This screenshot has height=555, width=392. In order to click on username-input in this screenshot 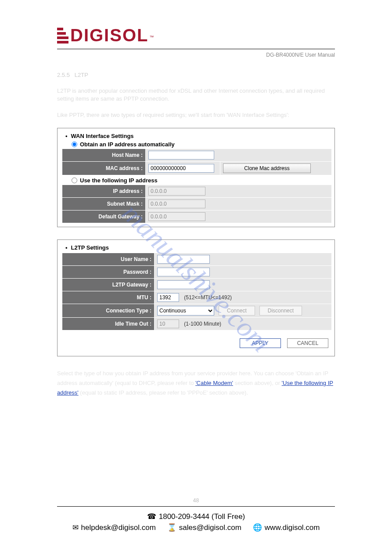, I will do `click(183, 259)`.